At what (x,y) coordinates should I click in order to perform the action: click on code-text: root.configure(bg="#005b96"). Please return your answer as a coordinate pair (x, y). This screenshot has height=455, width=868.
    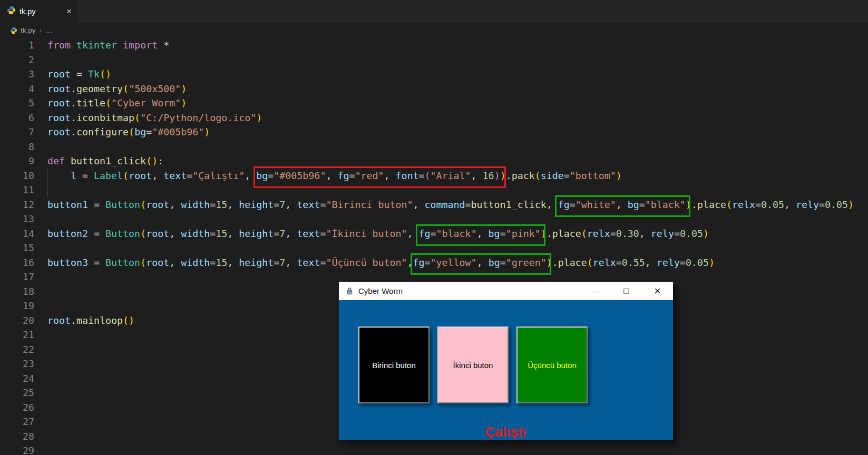
    Looking at the image, I should click on (129, 132).